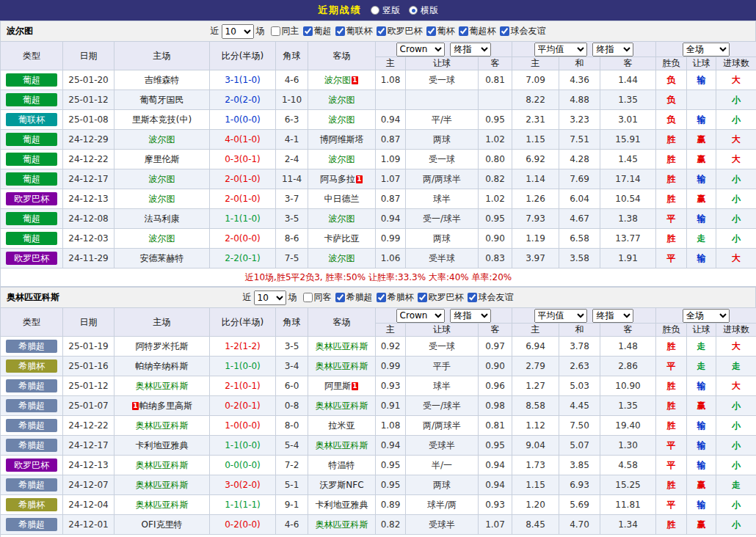  I want to click on team-name: 奥林匹亚科斯, so click(33, 298).